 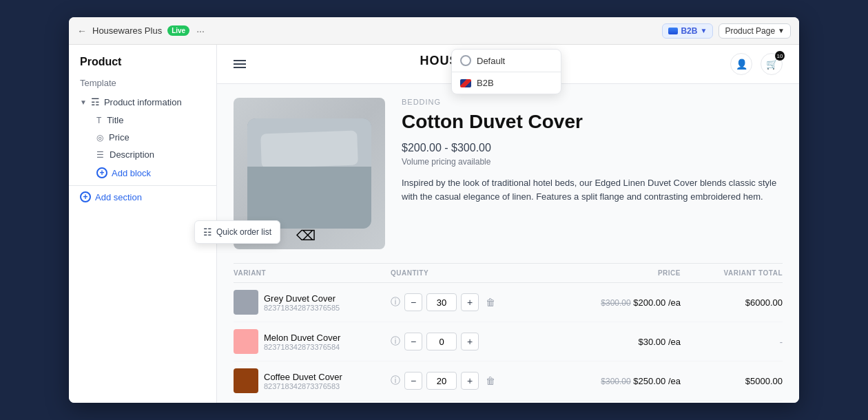 I want to click on qty-cell-2: ⓘ − +, so click(x=485, y=342).